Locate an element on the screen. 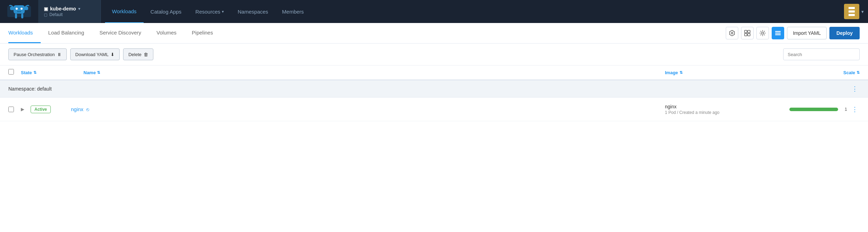  pause-label: Pause Orchestration is located at coordinates (34, 54).